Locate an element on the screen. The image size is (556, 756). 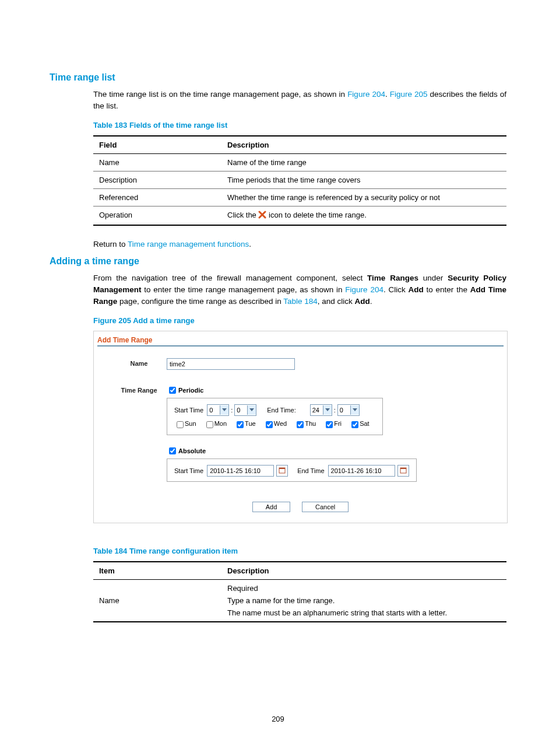
cell-field: Referenced is located at coordinates (157, 197).